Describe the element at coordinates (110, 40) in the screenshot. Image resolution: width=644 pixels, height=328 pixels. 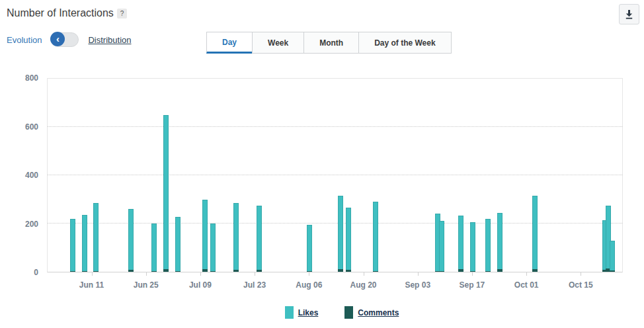
I see `distribution-link: Distribution` at that location.